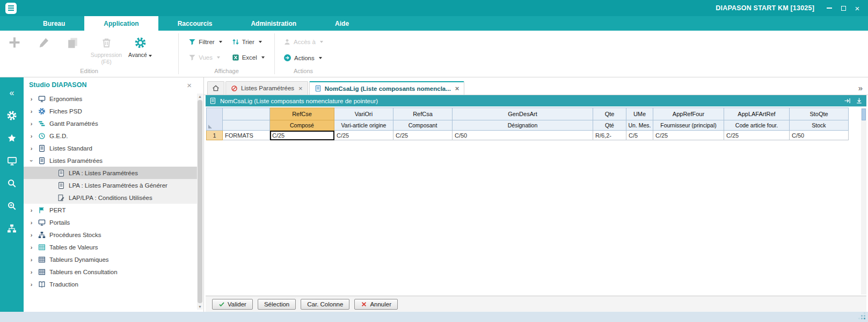  Describe the element at coordinates (387, 88) in the screenshot. I see `tab-nomcsalig-liste-composants-nomencla: NomCsaLig (Liste composants nomencla...×` at that location.